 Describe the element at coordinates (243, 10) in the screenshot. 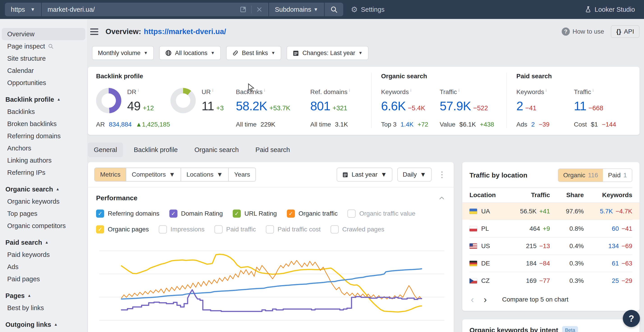

I see `open-external-icon` at that location.